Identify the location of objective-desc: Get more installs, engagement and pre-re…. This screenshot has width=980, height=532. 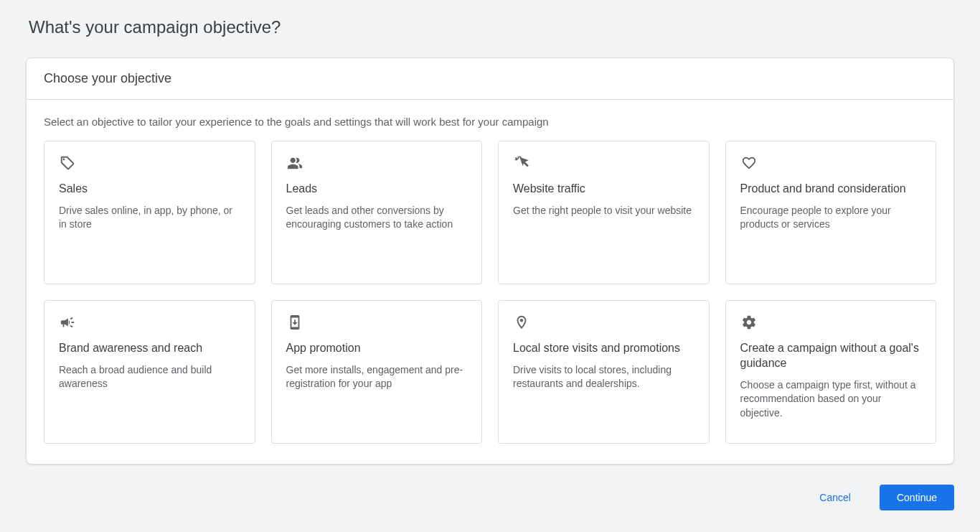
(377, 378).